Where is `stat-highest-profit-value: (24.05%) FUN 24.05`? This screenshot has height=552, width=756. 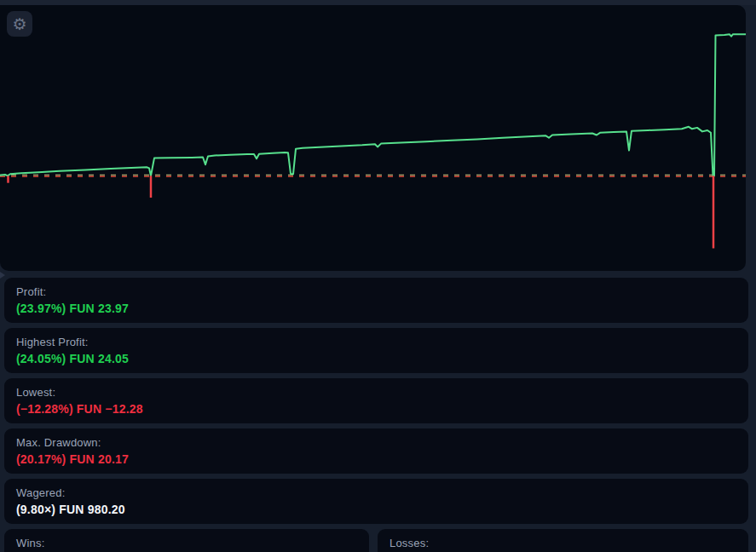 stat-highest-profit-value: (24.05%) FUN 24.05 is located at coordinates (377, 359).